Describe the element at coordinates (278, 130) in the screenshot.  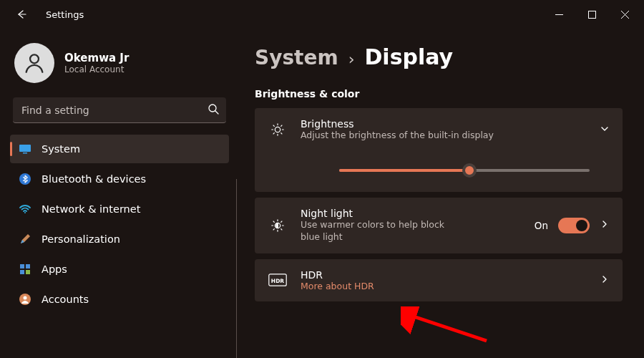
I see `sun-icon` at that location.